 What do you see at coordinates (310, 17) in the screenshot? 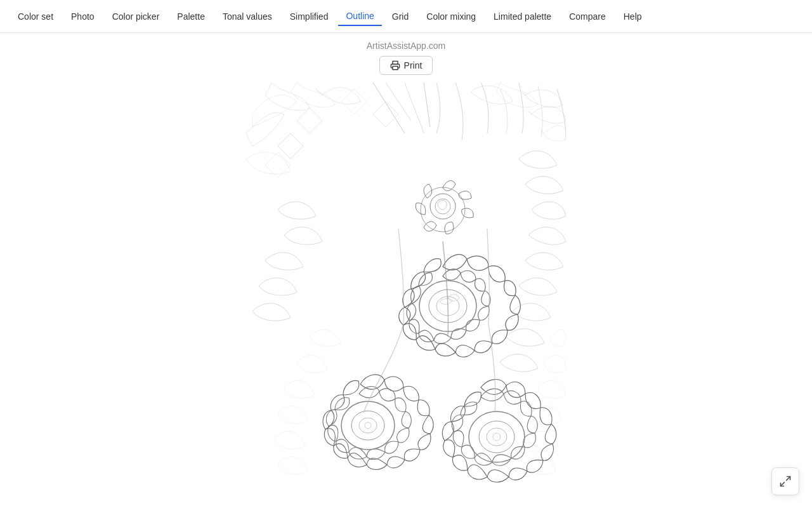
I see `nav-item-simplified: Simplified` at bounding box center [310, 17].